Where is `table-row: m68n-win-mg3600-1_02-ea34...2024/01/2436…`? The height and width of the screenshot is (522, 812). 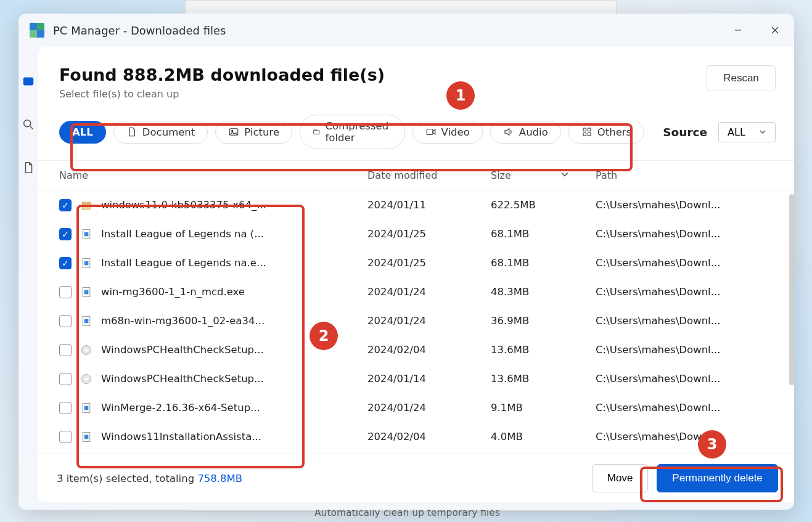 table-row: m68n-win-mg3600-1_02-ea34...2024/01/2436… is located at coordinates (424, 320).